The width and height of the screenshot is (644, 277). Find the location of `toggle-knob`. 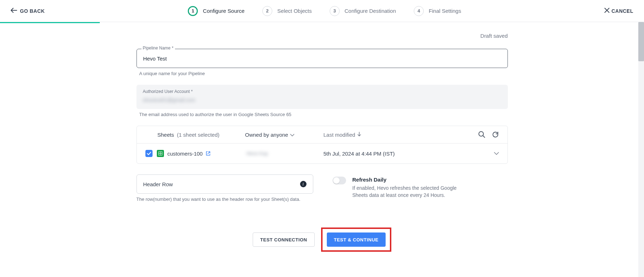

toggle-knob is located at coordinates (336, 181).